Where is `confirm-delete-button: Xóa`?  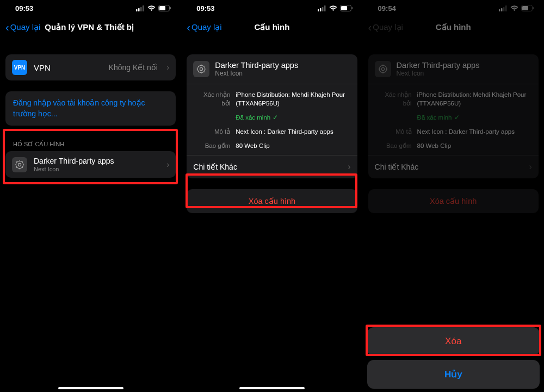
confirm-delete-button: Xóa is located at coordinates (454, 341).